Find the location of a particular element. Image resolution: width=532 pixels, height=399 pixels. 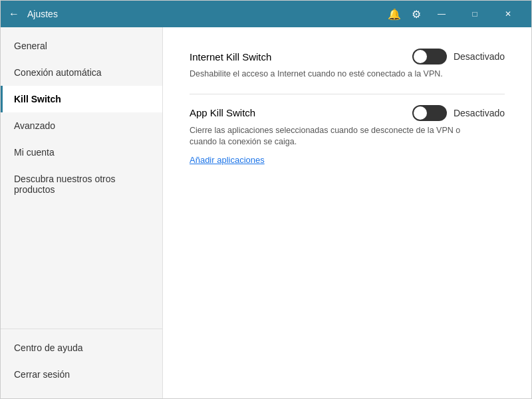

app-kill-switch-description: Cierre las aplicaciones seleccionadas cu… is located at coordinates (329, 137).